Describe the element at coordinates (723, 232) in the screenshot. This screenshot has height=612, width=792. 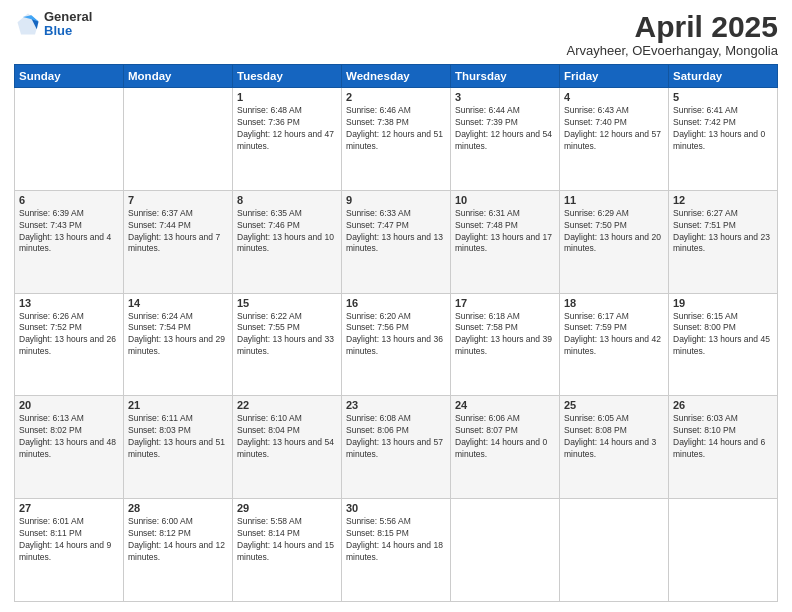
I see `day-info: Sunrise: 6:27 AM Sunset: 7:51 PM Dayligh…` at that location.